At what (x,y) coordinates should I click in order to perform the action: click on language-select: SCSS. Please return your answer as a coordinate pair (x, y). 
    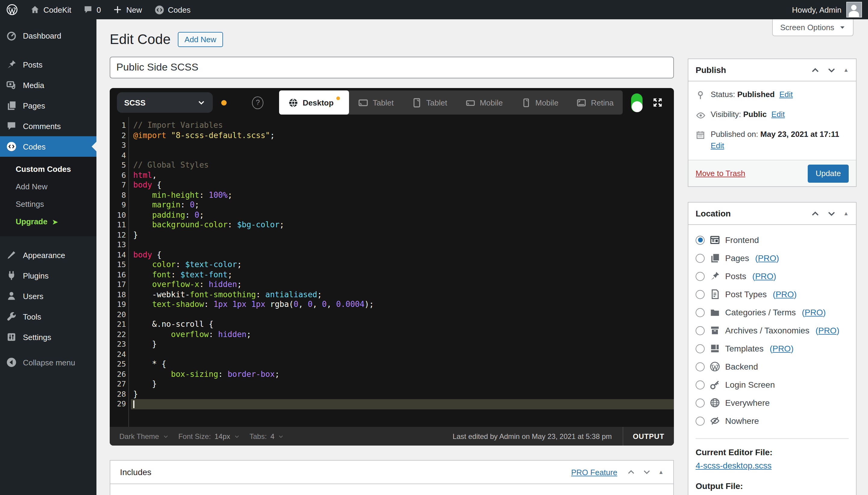
    Looking at the image, I should click on (165, 103).